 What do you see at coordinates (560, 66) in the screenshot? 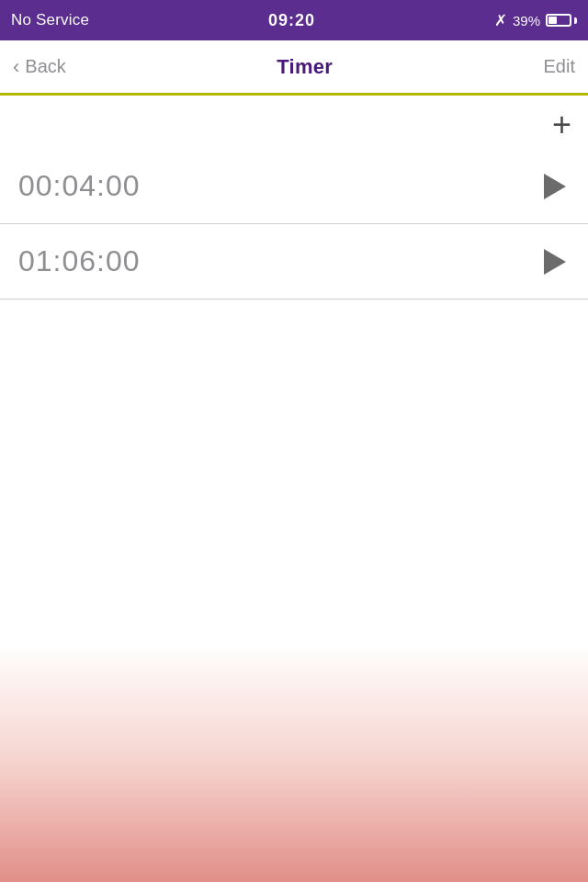
I see `edit-button: Edit` at bounding box center [560, 66].